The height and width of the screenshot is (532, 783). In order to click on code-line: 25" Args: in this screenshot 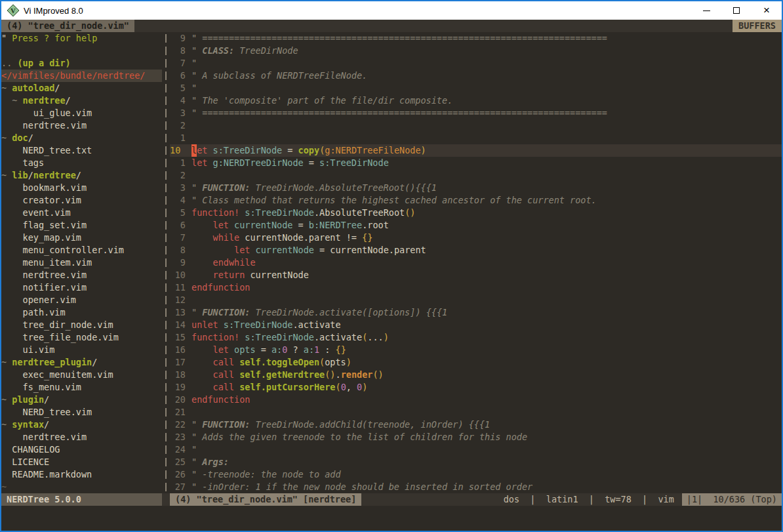, I will do `click(476, 462)`.